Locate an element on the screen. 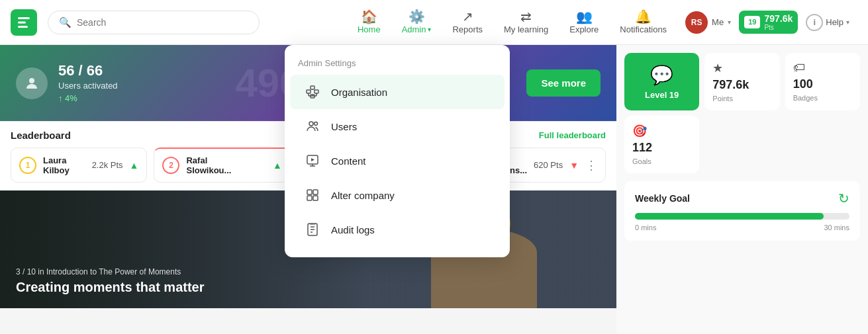 Image resolution: width=868 pixels, height=334 pixels. nav-admin: ⚙️ Admin ▾ is located at coordinates (417, 22).